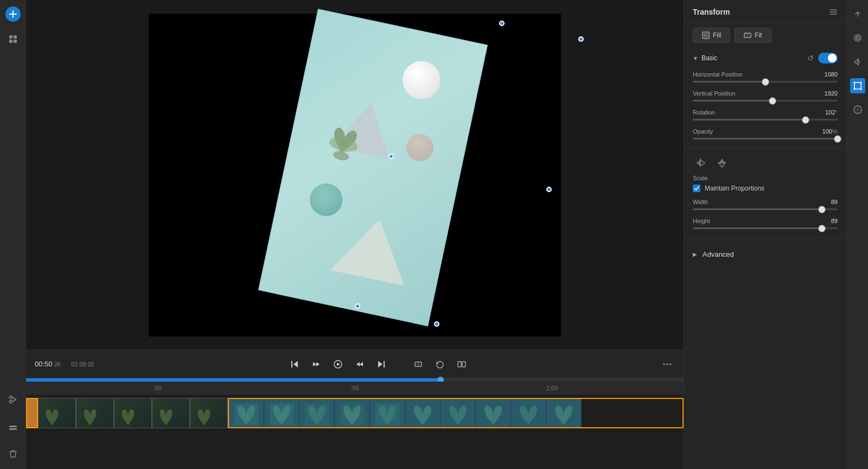 This screenshot has width=868, height=469. Describe the element at coordinates (710, 58) in the screenshot. I see `basic-label: Basic` at that location.